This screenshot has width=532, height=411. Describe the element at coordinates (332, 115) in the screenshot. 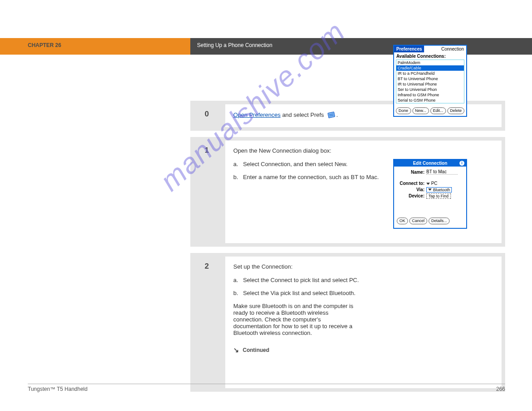

I see `prefs-icon` at that location.